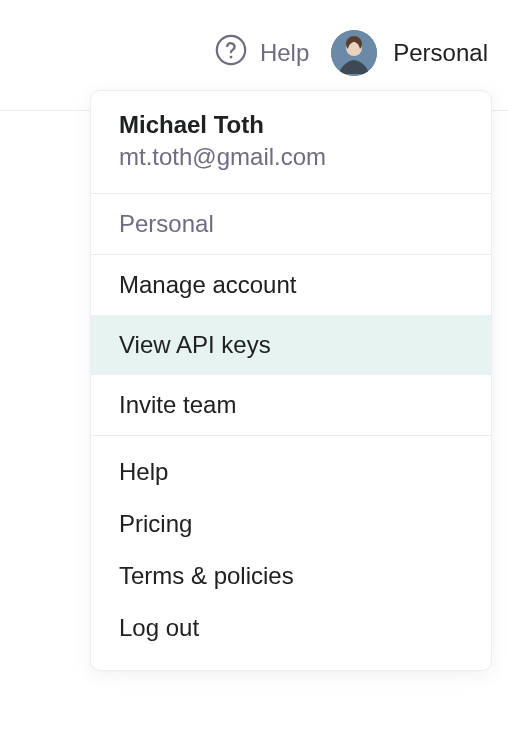 The image size is (508, 730). Describe the element at coordinates (354, 53) in the screenshot. I see `avatar` at that location.